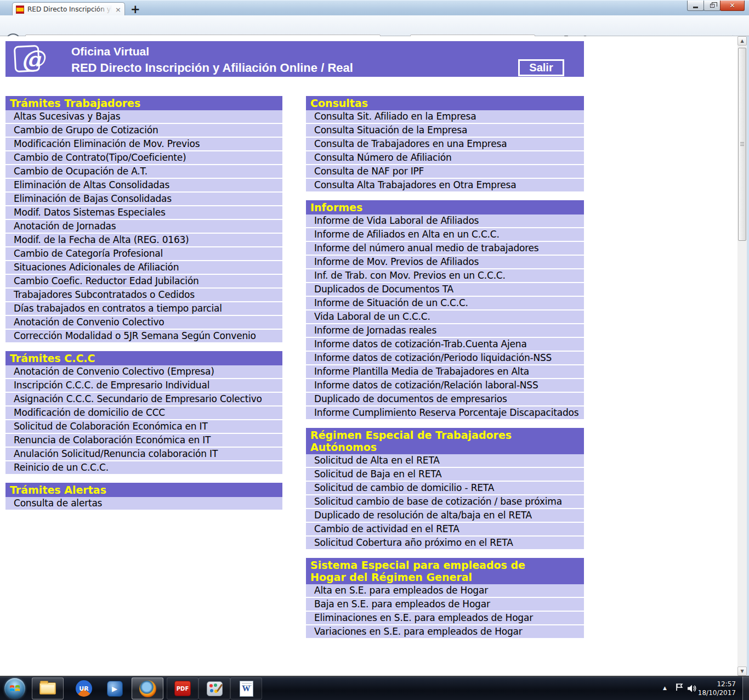 The height and width of the screenshot is (700, 749). I want to click on menu-item: Inf. de Trab. con Mov. Previos en un C.C…, so click(445, 276).